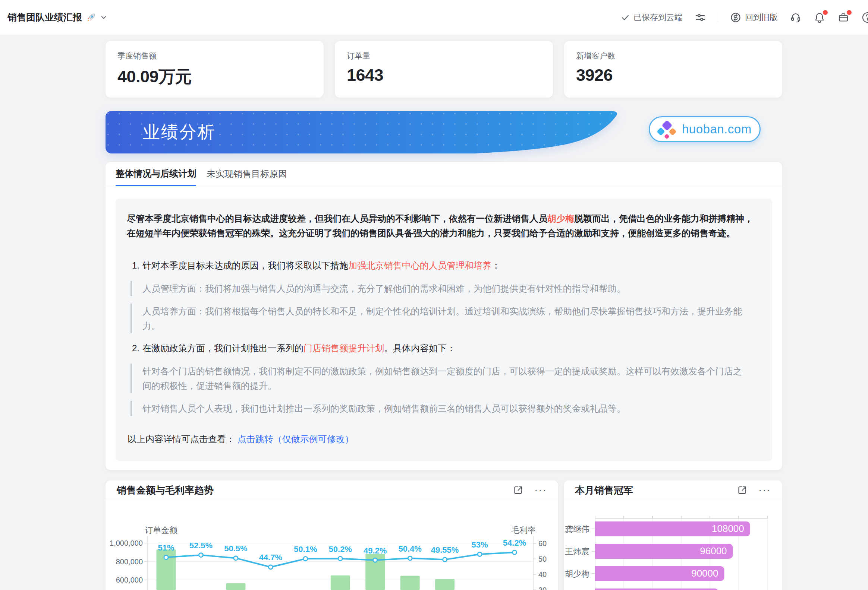 Image resolution: width=868 pixels, height=590 pixels. What do you see at coordinates (166, 548) in the screenshot?
I see `point-label-1: 51%` at bounding box center [166, 548].